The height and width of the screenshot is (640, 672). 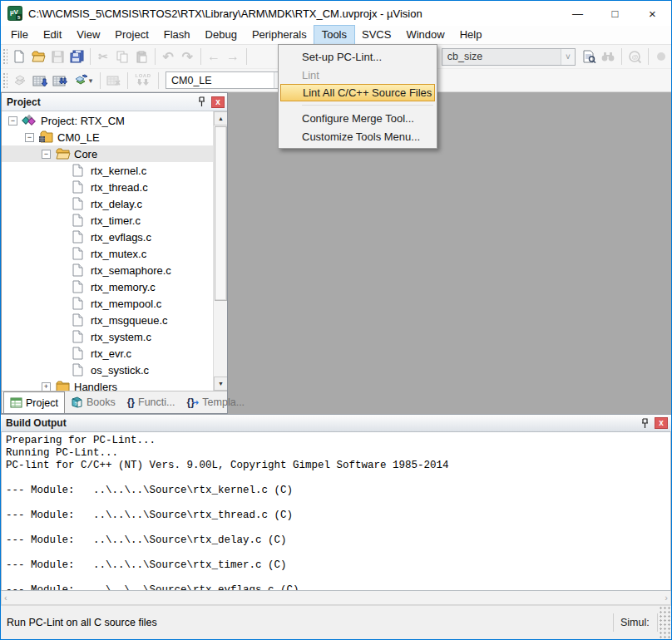 I want to click on menu-svcs: SVCS, so click(x=376, y=35).